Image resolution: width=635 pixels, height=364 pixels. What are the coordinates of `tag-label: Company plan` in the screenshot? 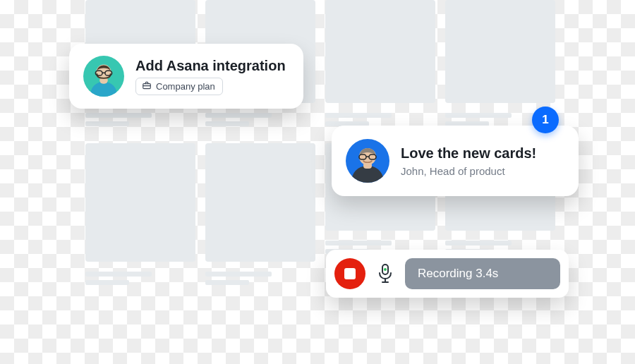 It's located at (186, 86).